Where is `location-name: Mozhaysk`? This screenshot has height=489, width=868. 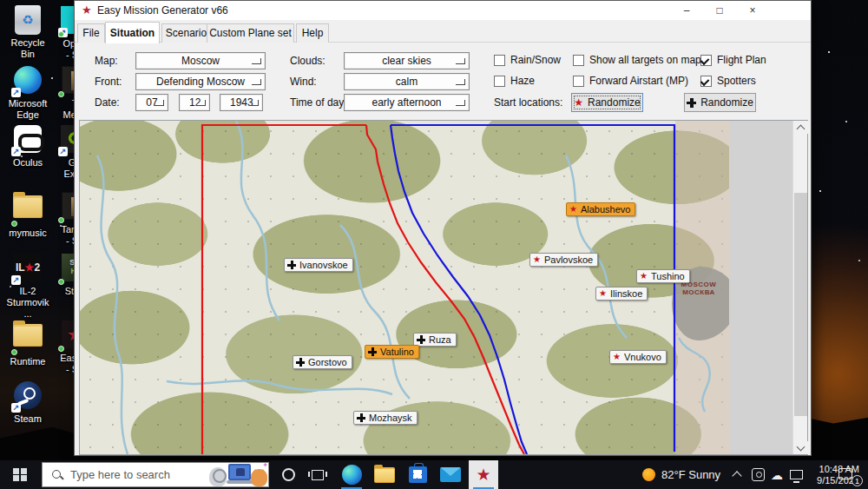
location-name: Mozhaysk is located at coordinates (391, 418).